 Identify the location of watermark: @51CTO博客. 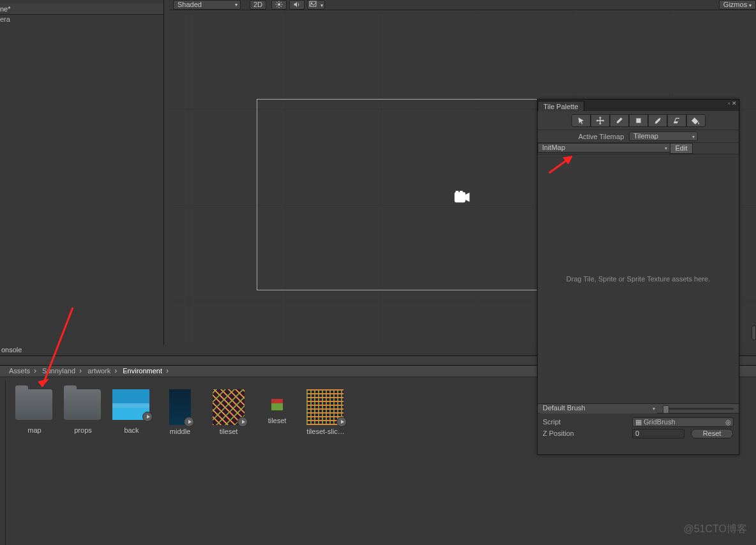
(715, 530).